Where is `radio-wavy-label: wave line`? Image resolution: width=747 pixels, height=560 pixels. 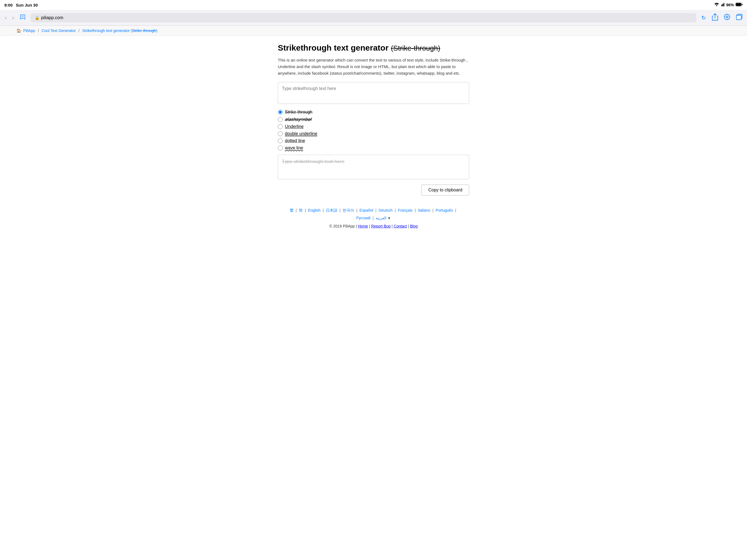
radio-wavy-label: wave line is located at coordinates (294, 148).